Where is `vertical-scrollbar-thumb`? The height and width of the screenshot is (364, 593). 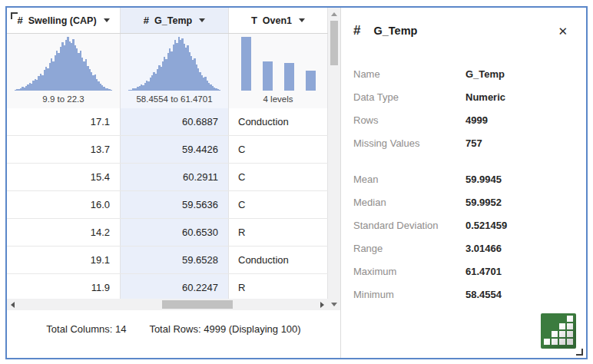 vertical-scrollbar-thumb is located at coordinates (334, 43).